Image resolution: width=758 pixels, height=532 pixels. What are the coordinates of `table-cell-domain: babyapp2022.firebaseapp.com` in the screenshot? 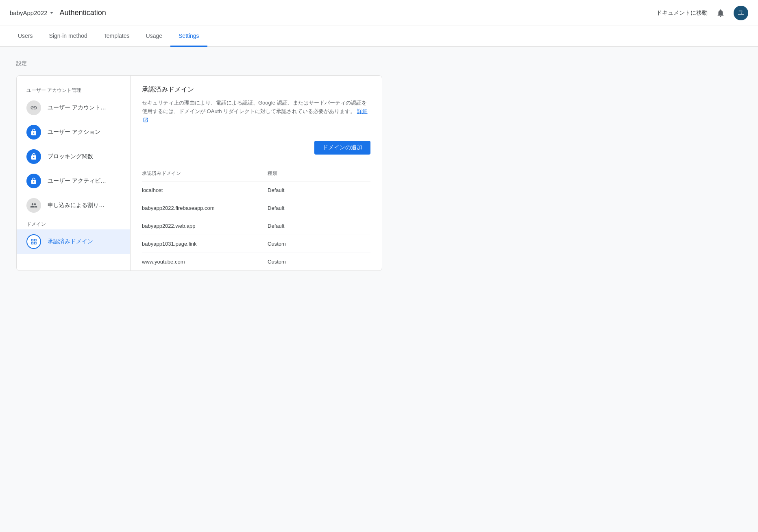 It's located at (205, 208).